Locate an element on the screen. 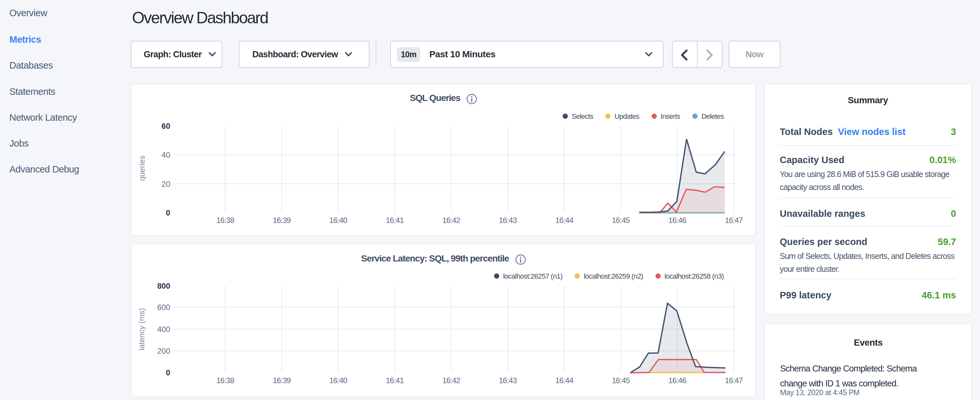 Image resolution: width=980 pixels, height=400 pixels. svg-text: latency (ms) is located at coordinates (142, 330).